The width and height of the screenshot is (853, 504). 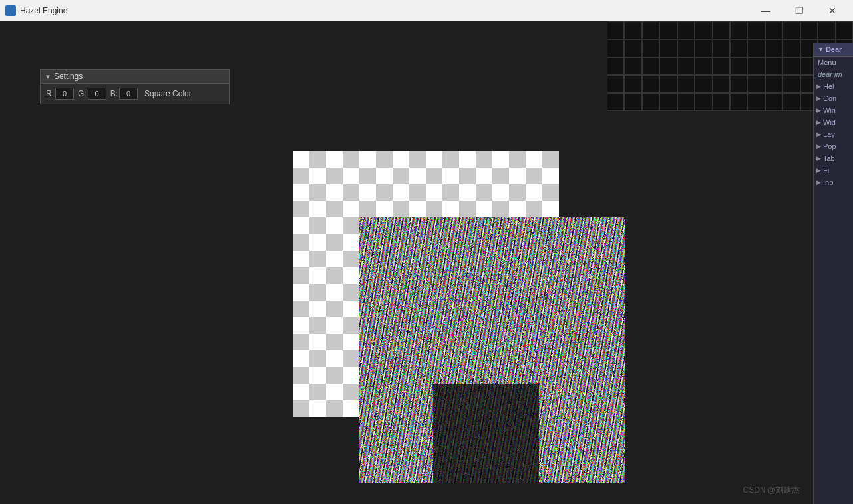 What do you see at coordinates (833, 110) in the screenshot?
I see `sidebar-item: ▶ Win` at bounding box center [833, 110].